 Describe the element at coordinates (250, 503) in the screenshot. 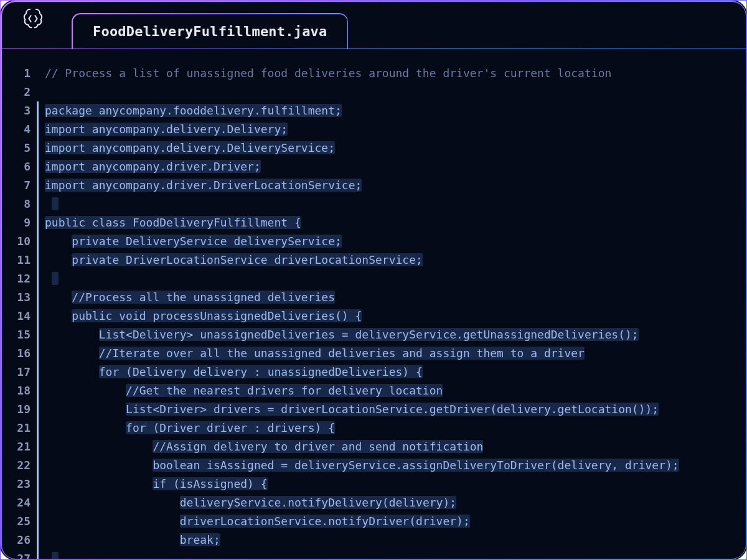

I see `code-text: deliveryService.notifyDelivery(delivery)…` at that location.